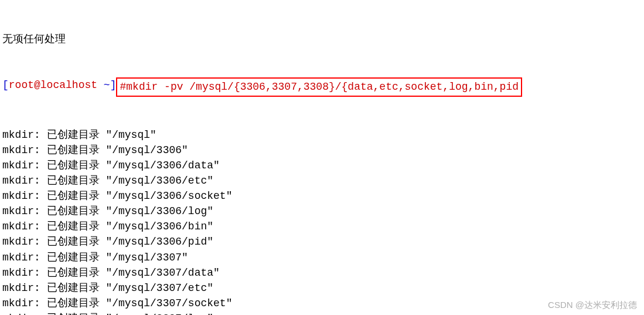 The image size is (644, 315). Describe the element at coordinates (322, 165) in the screenshot. I see `output-line: mkdir: 已创建目录 "/mysql/3306/data"` at that location.